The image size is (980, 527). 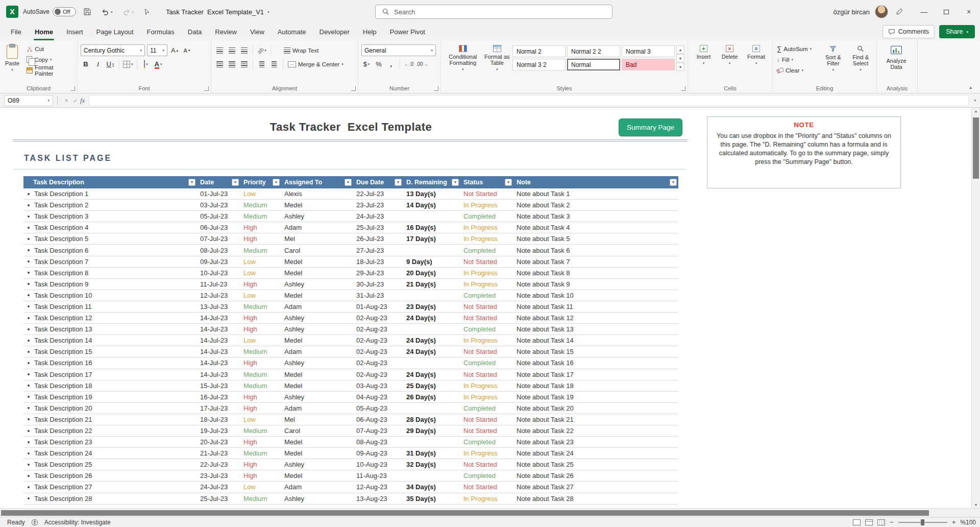 What do you see at coordinates (596, 351) in the screenshot?
I see `cell-note: Note about Task 15` at bounding box center [596, 351].